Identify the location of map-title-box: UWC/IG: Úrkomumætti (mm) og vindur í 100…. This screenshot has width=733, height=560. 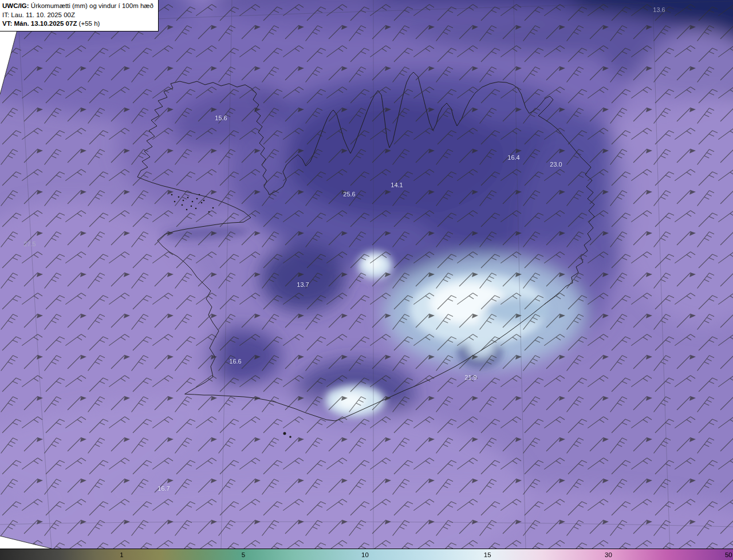
(79, 16).